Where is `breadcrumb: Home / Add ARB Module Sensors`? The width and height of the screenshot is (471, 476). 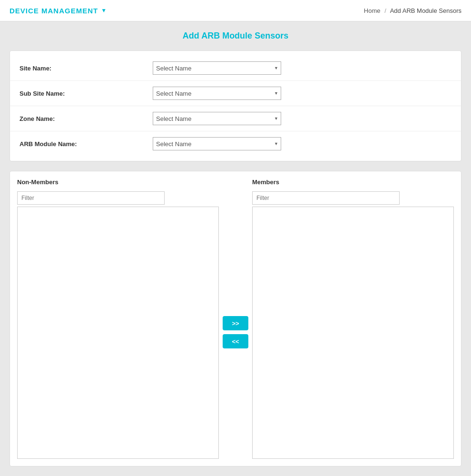
breadcrumb: Home / Add ARB Module Sensors is located at coordinates (413, 10).